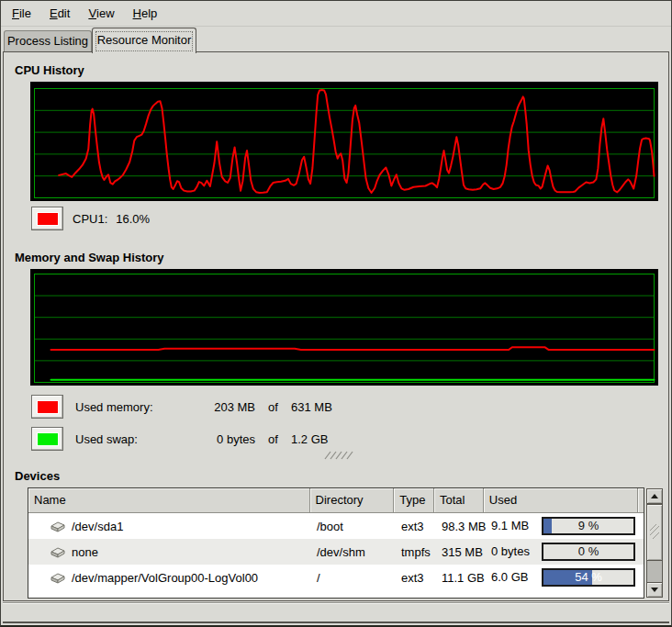  I want to click on device-row-2: none/dev/shmtmpfs315 MB0 bytes0 %, so click(336, 552).